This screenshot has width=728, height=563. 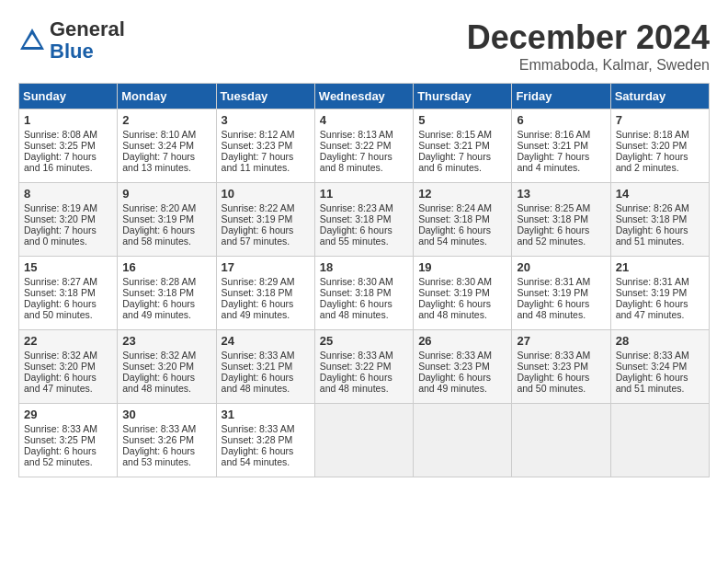 What do you see at coordinates (68, 120) in the screenshot?
I see `day-number: 1` at bounding box center [68, 120].